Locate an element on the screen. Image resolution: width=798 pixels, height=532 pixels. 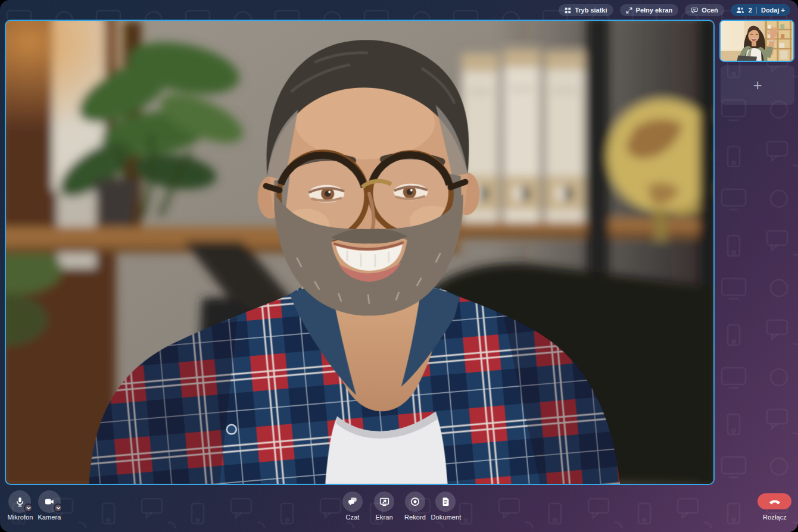
screen-share-button is located at coordinates (384, 502).